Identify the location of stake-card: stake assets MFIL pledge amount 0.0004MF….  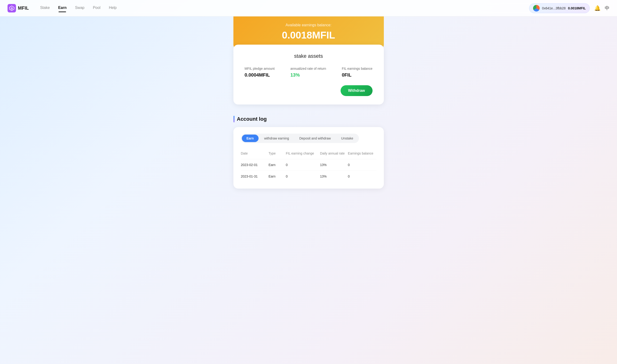
(309, 75).